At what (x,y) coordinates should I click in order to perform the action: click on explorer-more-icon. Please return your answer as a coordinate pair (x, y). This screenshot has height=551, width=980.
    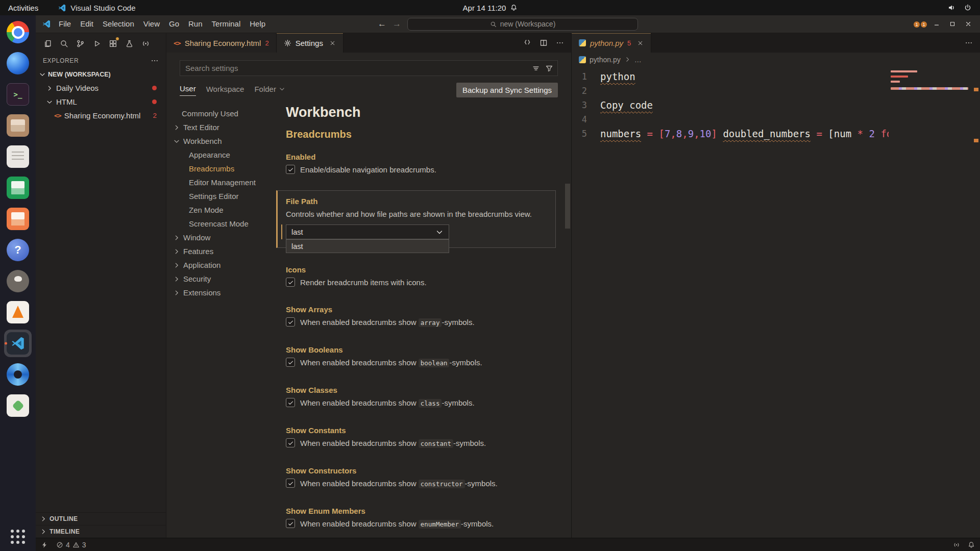
    Looking at the image, I should click on (155, 61).